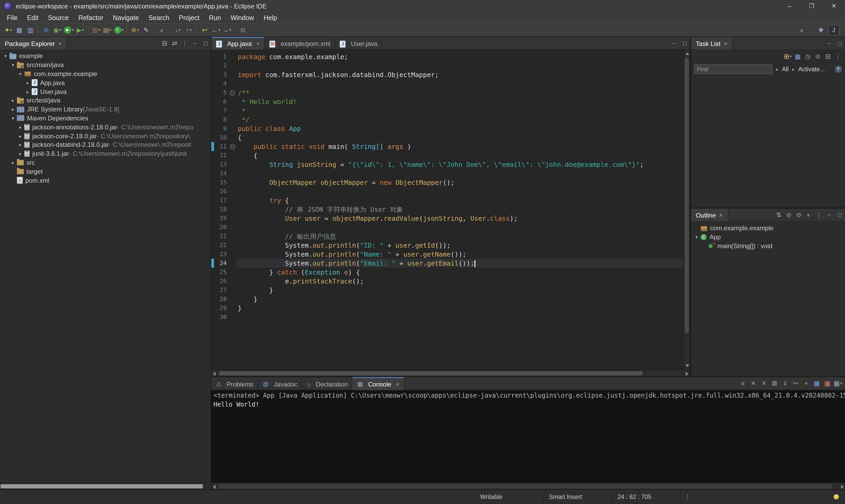 Image resolution: width=845 pixels, height=504 pixels. I want to click on tab-outline: Outline ✕, so click(709, 215).